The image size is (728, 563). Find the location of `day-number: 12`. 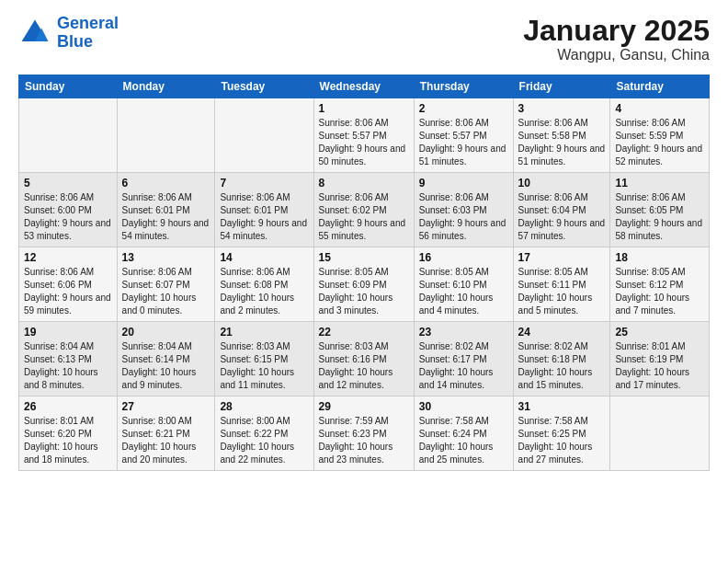

day-number: 12 is located at coordinates (68, 258).